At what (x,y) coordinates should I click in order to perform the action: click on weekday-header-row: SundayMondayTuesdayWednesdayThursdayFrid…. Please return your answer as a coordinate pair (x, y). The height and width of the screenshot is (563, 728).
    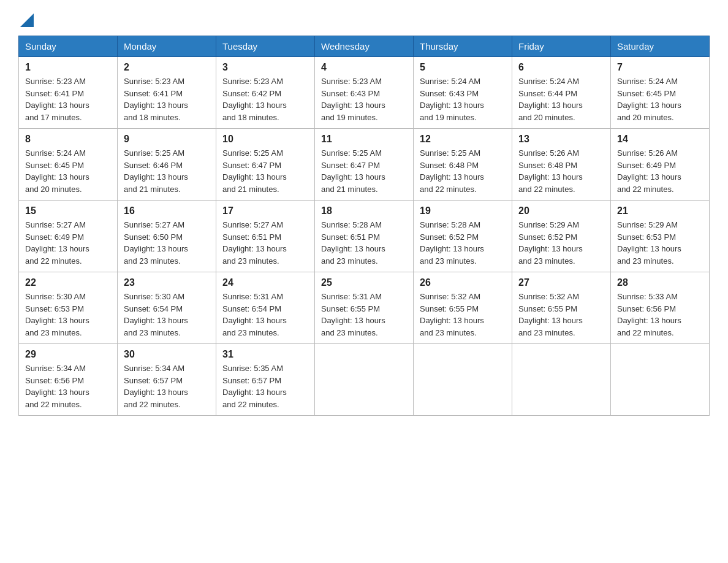
    Looking at the image, I should click on (364, 47).